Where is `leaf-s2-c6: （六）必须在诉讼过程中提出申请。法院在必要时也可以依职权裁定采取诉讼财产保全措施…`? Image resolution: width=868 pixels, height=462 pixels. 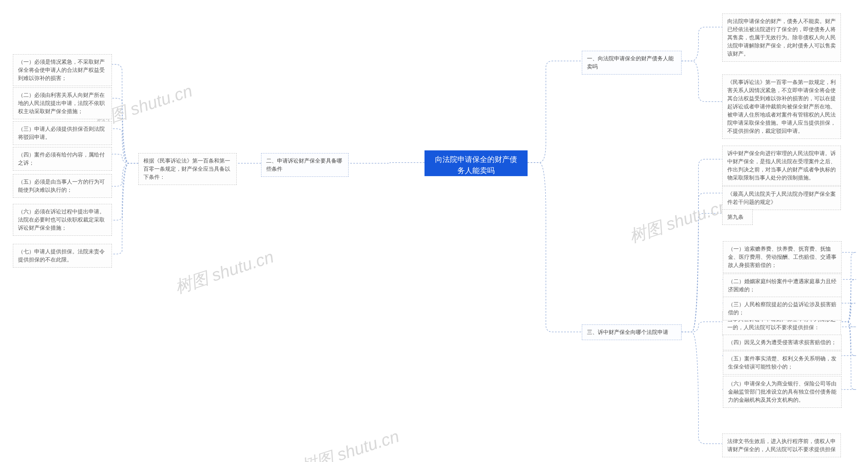
leaf-s2-c6: （六）必须在诉讼过程中提出申请。法院在必要时也可以依职权裁定采取诉讼财产保全措施… is located at coordinates (62, 220).